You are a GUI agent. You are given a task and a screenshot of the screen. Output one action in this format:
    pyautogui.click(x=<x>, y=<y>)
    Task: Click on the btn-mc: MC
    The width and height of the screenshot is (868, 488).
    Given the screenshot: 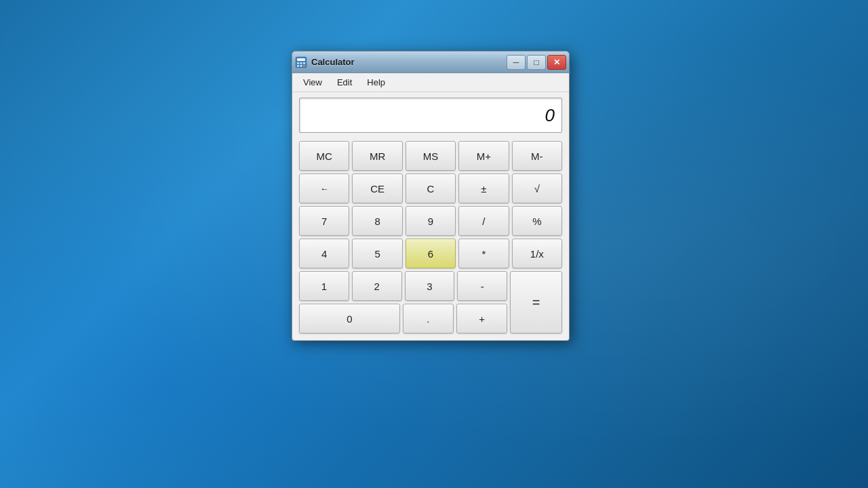 What is the action you would take?
    pyautogui.click(x=324, y=156)
    